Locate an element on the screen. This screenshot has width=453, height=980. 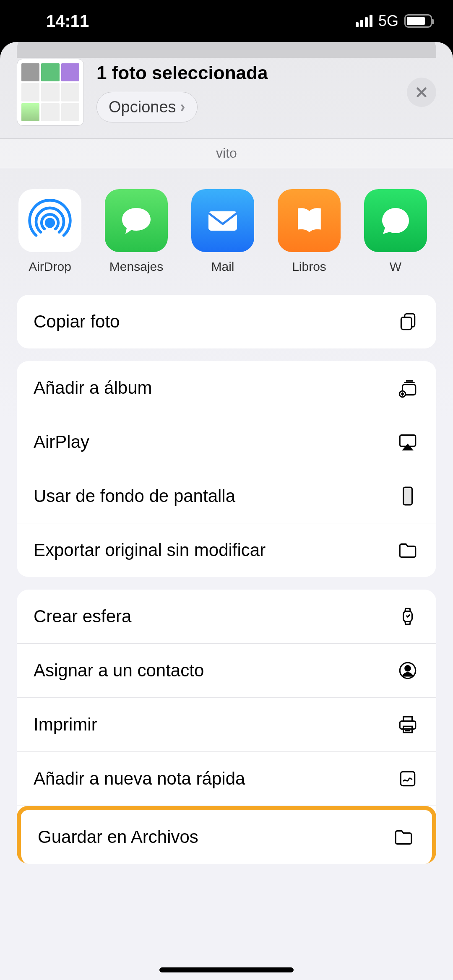
action-label: Guardar en Archivos is located at coordinates (118, 837).